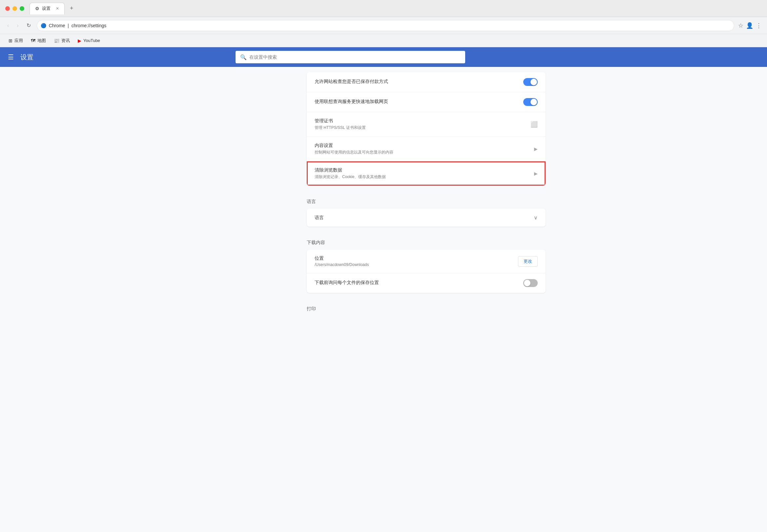 The height and width of the screenshot is (532, 767). What do you see at coordinates (17, 26) in the screenshot?
I see `forward-button: ›` at bounding box center [17, 26].